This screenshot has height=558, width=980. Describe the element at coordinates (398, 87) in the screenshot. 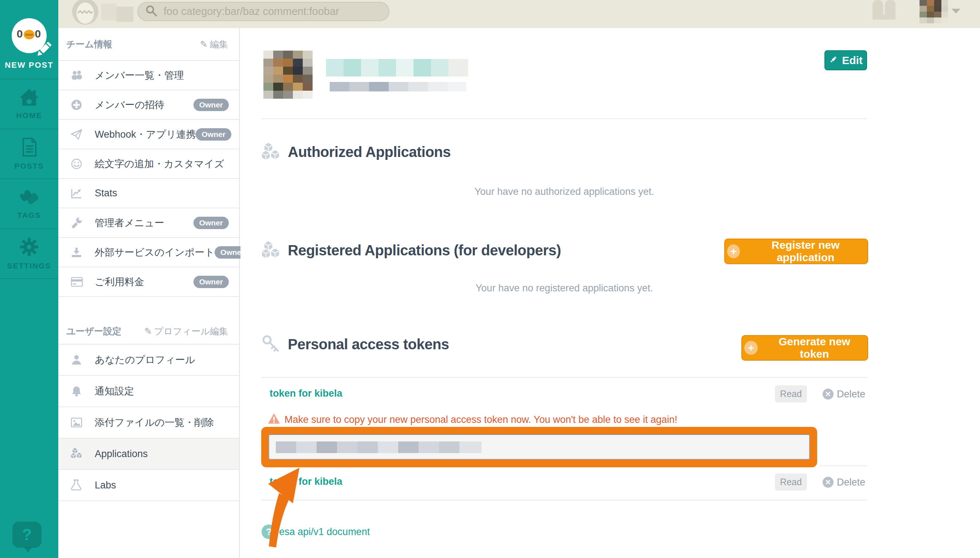

I see `redacted-profile-subtitle` at that location.